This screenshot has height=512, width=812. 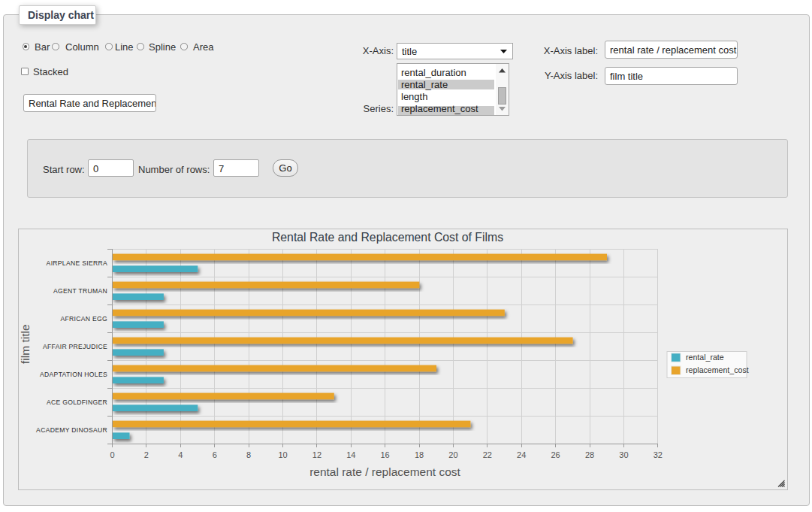 What do you see at coordinates (385, 472) in the screenshot?
I see `svg-text: rental rate / replacement cost` at bounding box center [385, 472].